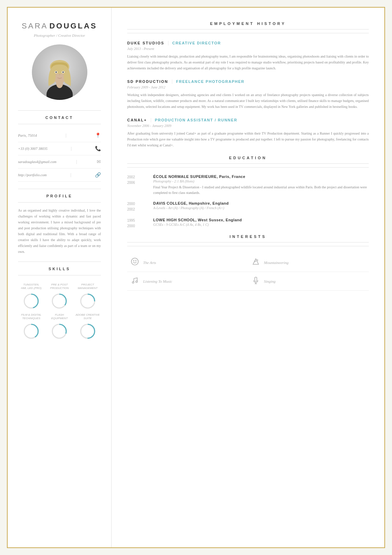 This screenshot has height=555, width=392. What do you see at coordinates (248, 223) in the screenshot?
I see `edu-entry-3: 1995 2000 LOWE HIGH SCHOOL, West Sussex,…` at bounding box center [248, 223].